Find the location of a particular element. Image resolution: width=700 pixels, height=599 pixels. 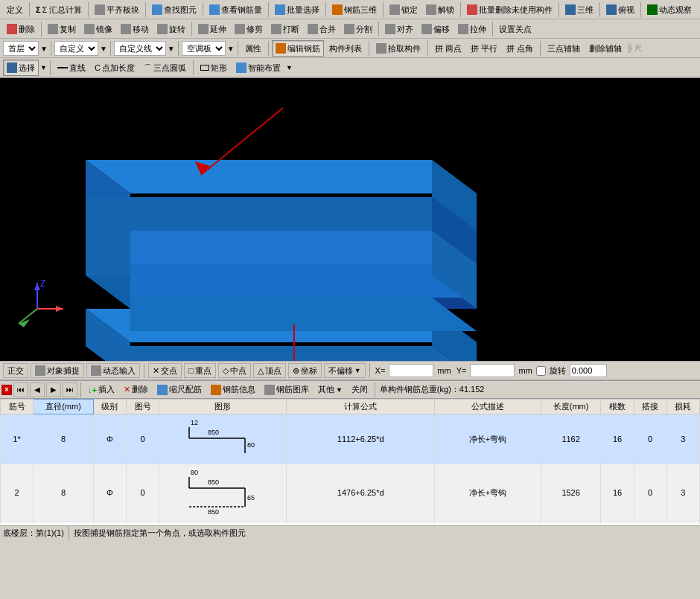

col-figno: 图号 is located at coordinates (142, 407).